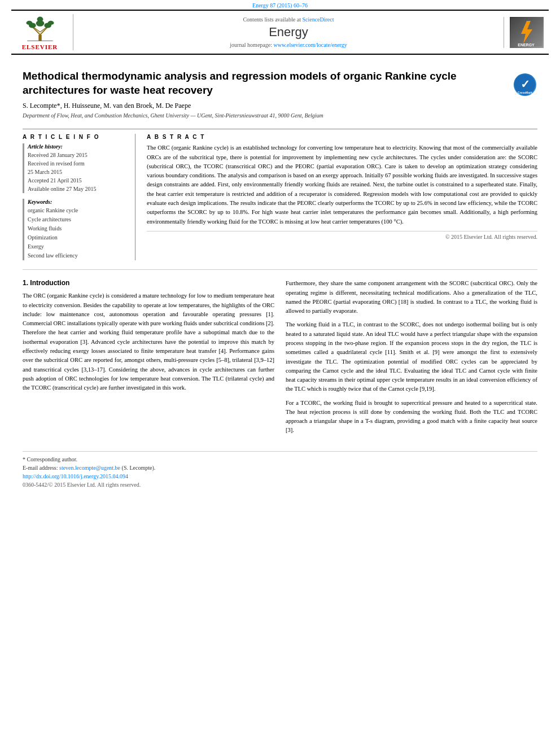 The width and height of the screenshot is (560, 747). What do you see at coordinates (525, 85) in the screenshot?
I see `crossmark-circle: ✓ CrossMark` at bounding box center [525, 85].